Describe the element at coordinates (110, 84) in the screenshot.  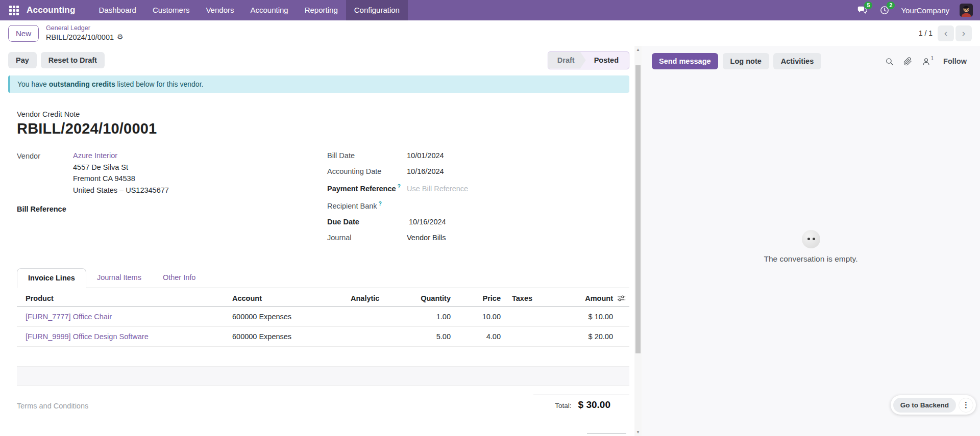
I see `alert-text: You have outstanding credits listed belo…` at that location.